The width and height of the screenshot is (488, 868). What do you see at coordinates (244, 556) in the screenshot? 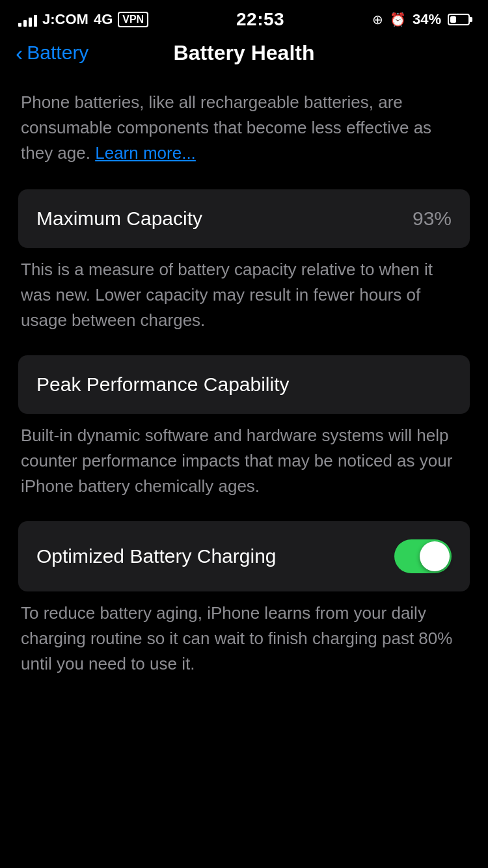
I see `optimized-charging-card: Optimized Battery Charging` at bounding box center [244, 556].